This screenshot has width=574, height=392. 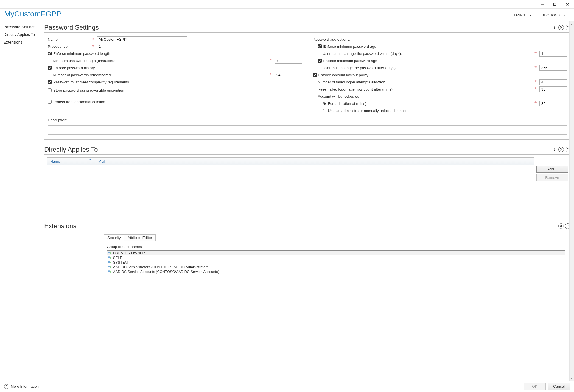 What do you see at coordinates (287, 4) in the screenshot?
I see `titlebar` at bounding box center [287, 4].